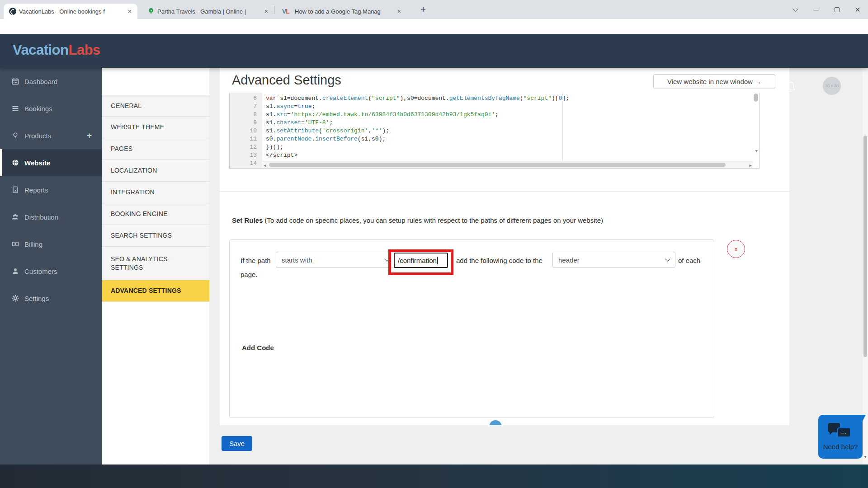  I want to click on submenu-item-localization: LOCALIZATION, so click(156, 171).